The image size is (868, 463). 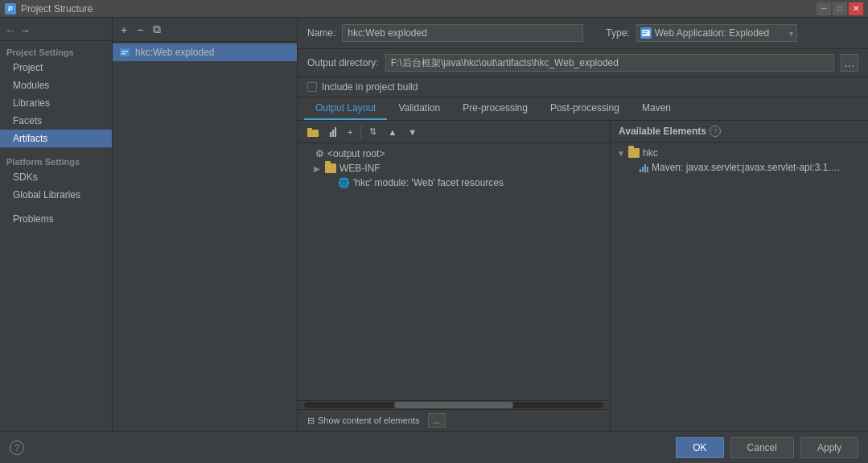 I want to click on tree-node-web-inf: ▶ WEB-INF, so click(x=454, y=168).